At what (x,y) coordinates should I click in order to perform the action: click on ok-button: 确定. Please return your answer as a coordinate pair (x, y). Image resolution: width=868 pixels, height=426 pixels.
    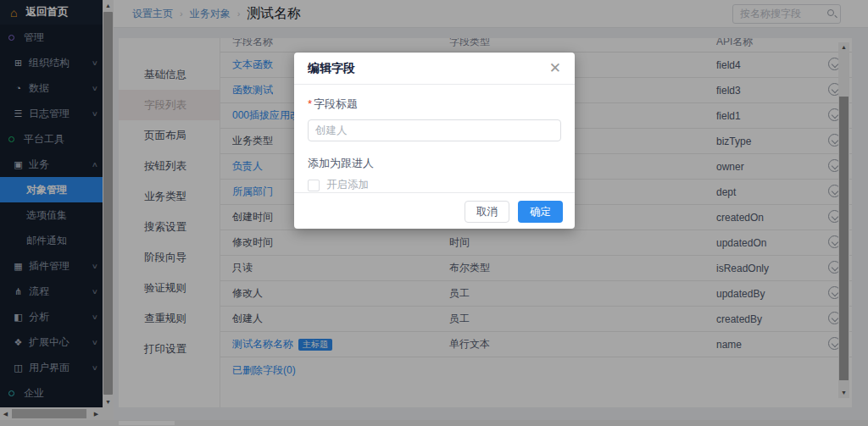
    Looking at the image, I should click on (541, 212).